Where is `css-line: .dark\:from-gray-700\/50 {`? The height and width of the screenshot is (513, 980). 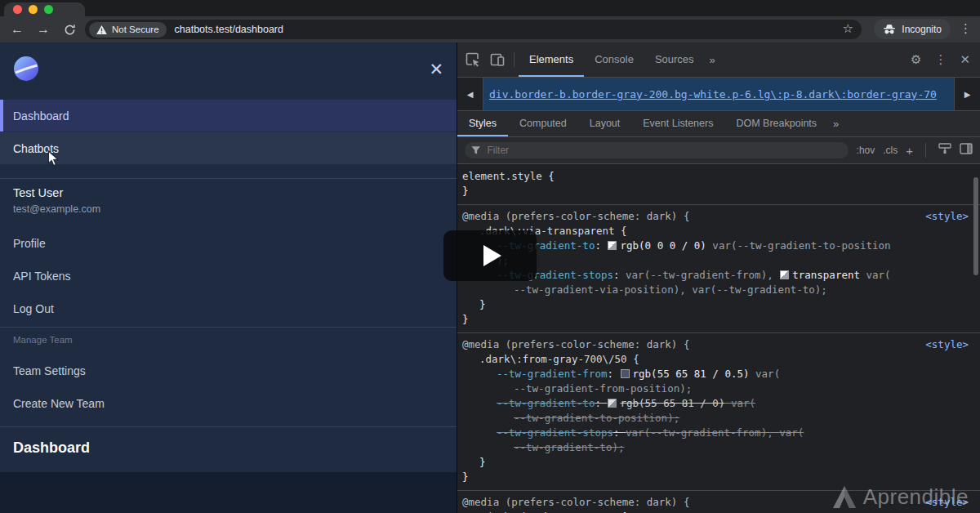
css-line: .dark\:from-gray-700\/50 { is located at coordinates (719, 359).